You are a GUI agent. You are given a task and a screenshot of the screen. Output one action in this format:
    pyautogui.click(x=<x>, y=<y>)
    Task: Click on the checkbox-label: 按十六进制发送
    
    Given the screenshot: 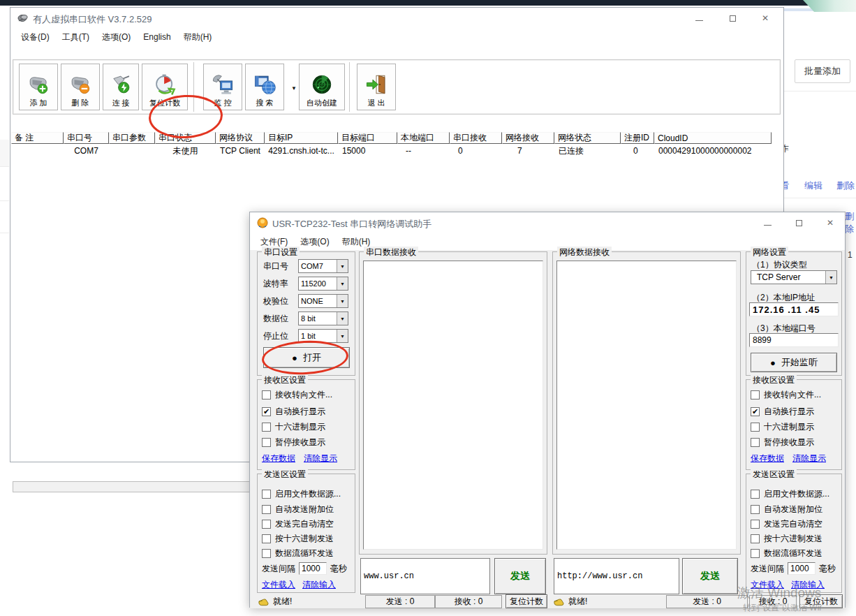 What is the action you would take?
    pyautogui.click(x=304, y=539)
    